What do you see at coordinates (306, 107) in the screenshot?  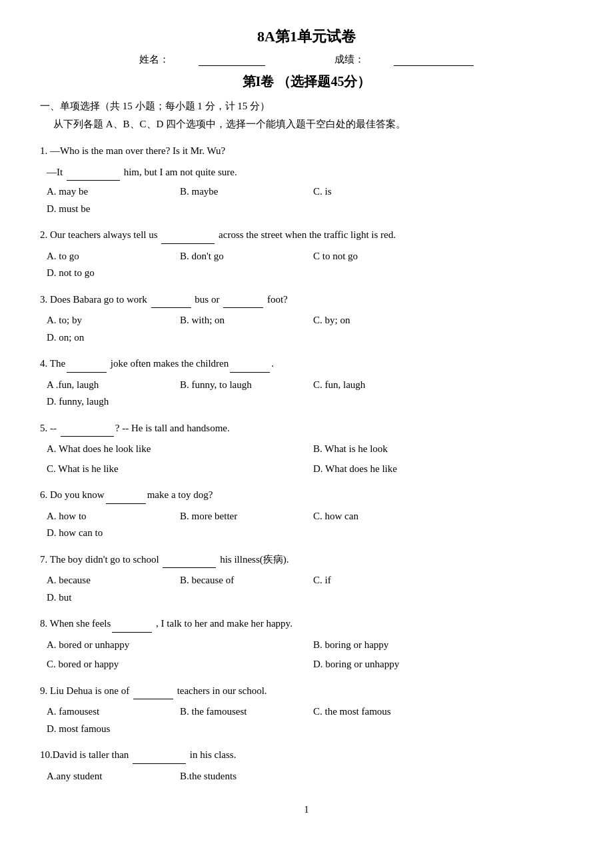 I see `part1-label: 一、单项选择（共 15 小题；每小题 1 分，计 15 分）` at bounding box center [306, 107].